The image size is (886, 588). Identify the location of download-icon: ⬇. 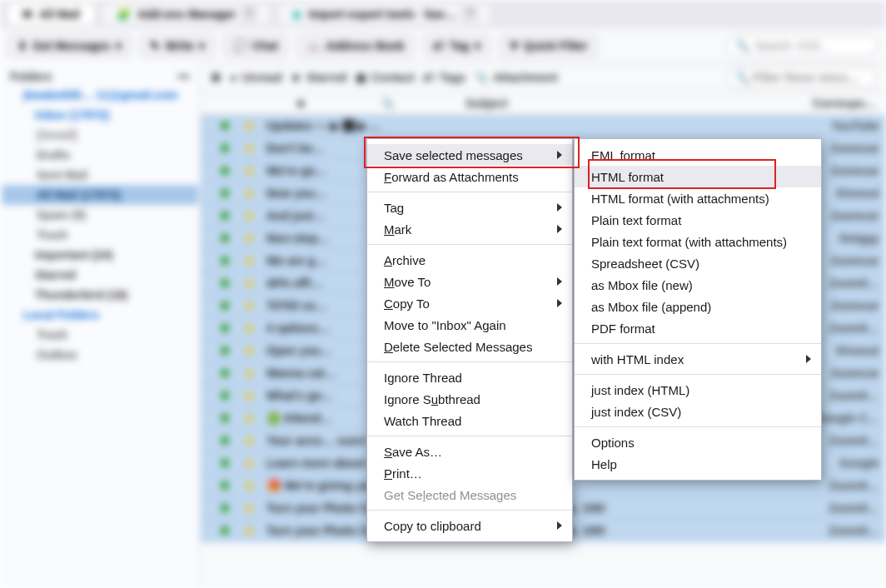
(22, 46).